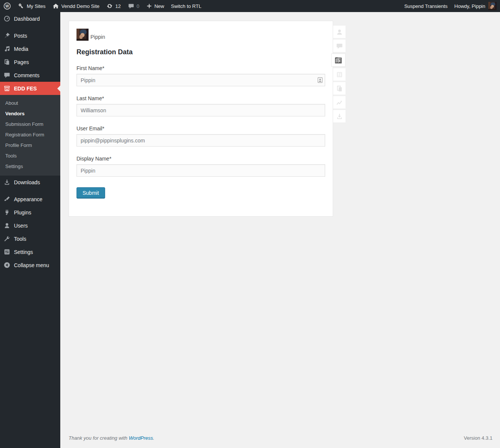 The height and width of the screenshot is (448, 500). I want to click on sidebar-label-users: Users, so click(21, 226).